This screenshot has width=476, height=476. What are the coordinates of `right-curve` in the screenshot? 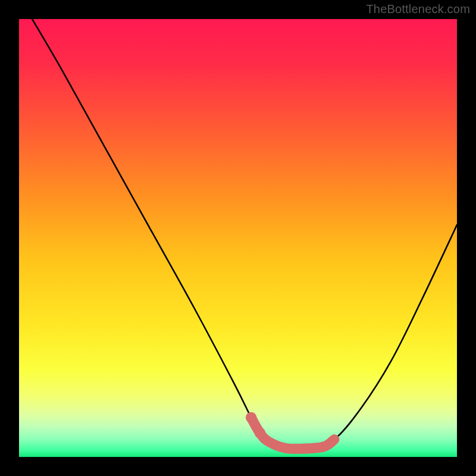 It's located at (384, 337).